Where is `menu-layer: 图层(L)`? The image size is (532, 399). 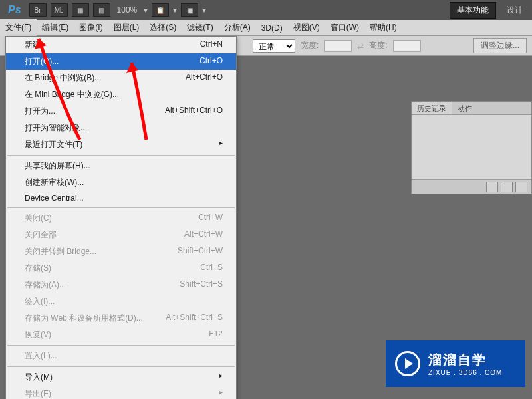
menu-layer: 图层(L) is located at coordinates (126, 28).